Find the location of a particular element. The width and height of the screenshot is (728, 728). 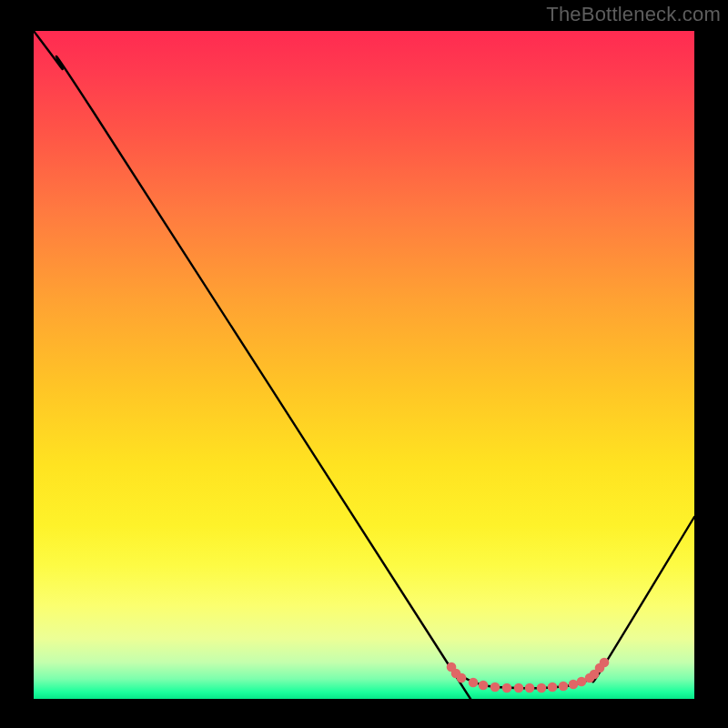

marker-group is located at coordinates (528, 675).